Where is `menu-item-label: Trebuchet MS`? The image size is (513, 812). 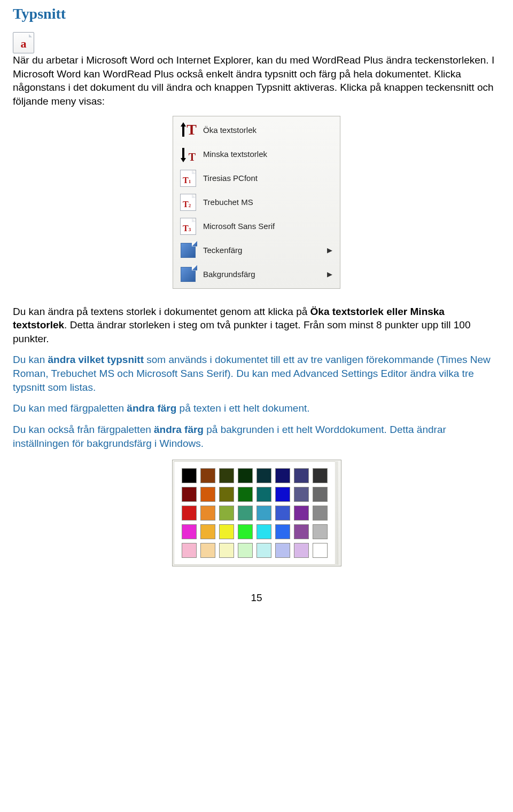 menu-item-label: Trebuchet MS is located at coordinates (268, 202).